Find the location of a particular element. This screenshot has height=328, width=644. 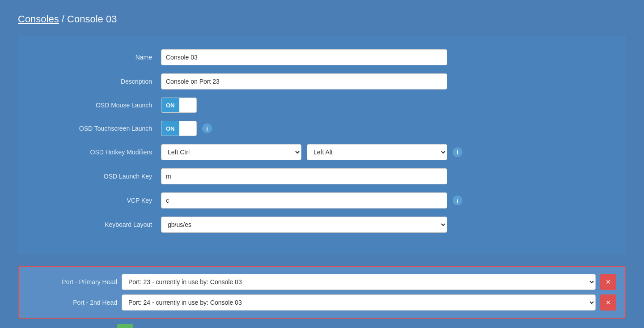

description-input is located at coordinates (304, 81).